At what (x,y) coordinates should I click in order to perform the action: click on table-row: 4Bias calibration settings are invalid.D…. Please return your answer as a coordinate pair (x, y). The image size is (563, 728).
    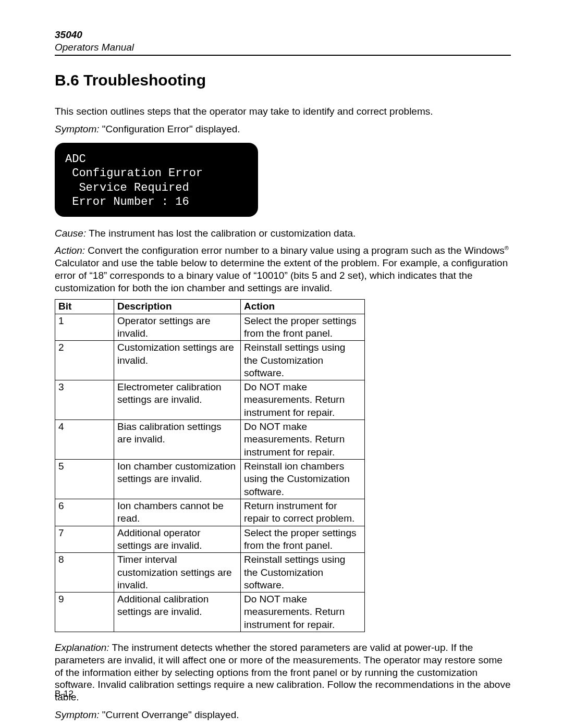
    Looking at the image, I should click on (210, 440).